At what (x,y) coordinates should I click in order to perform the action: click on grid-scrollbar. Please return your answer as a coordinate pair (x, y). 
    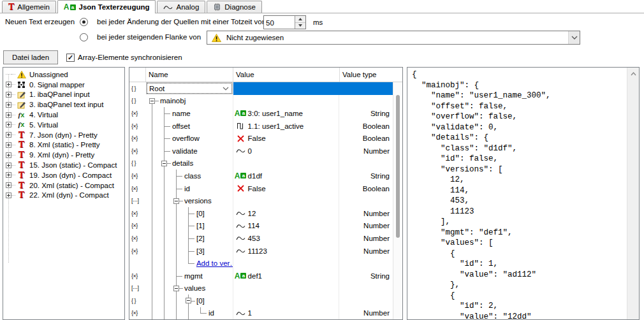
    Looking at the image, I should click on (398, 201).